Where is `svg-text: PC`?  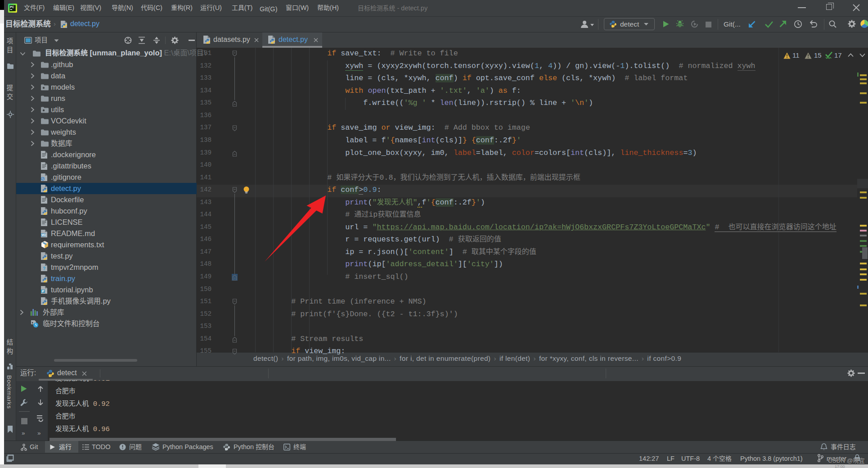
svg-text: PC is located at coordinates (12, 7).